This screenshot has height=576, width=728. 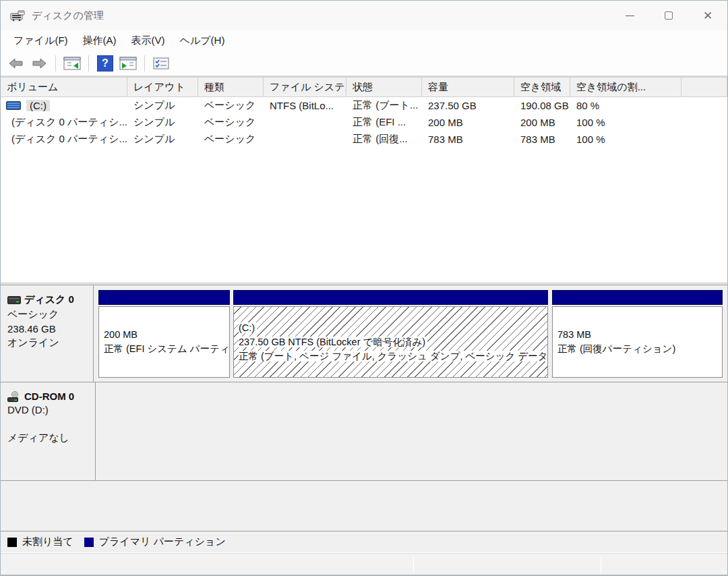 I want to click on status-bar, so click(x=364, y=564).